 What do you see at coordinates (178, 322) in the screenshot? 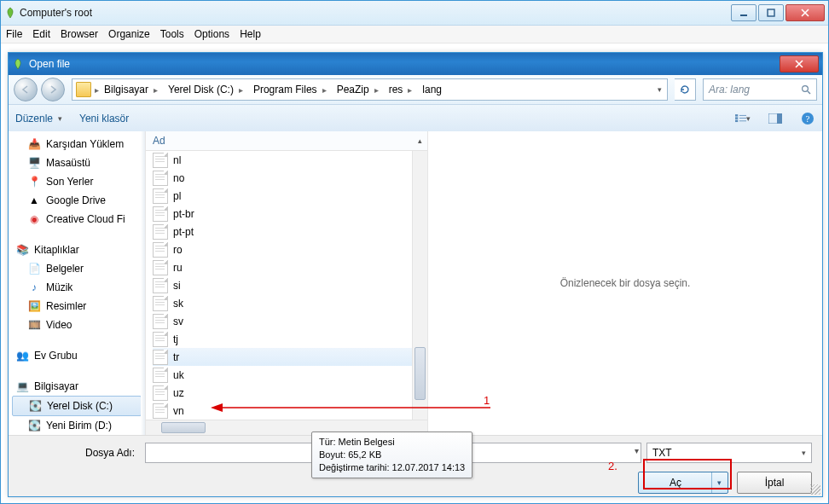
I see `file-name: sv` at bounding box center [178, 322].